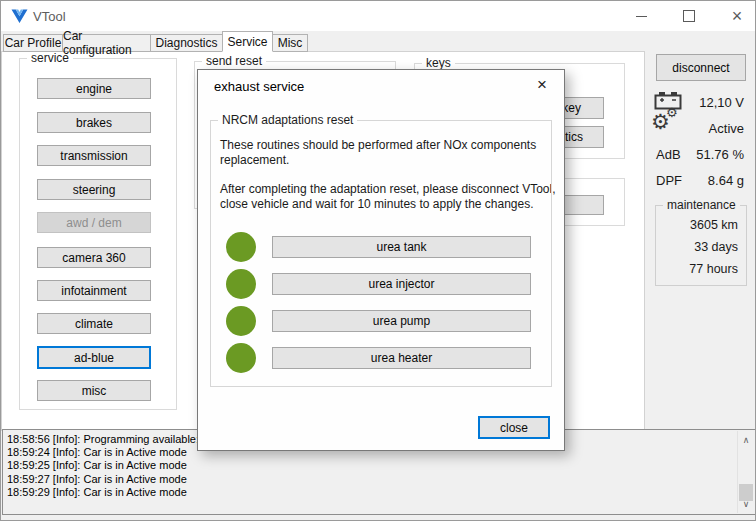  I want to click on button-label: close, so click(514, 428).